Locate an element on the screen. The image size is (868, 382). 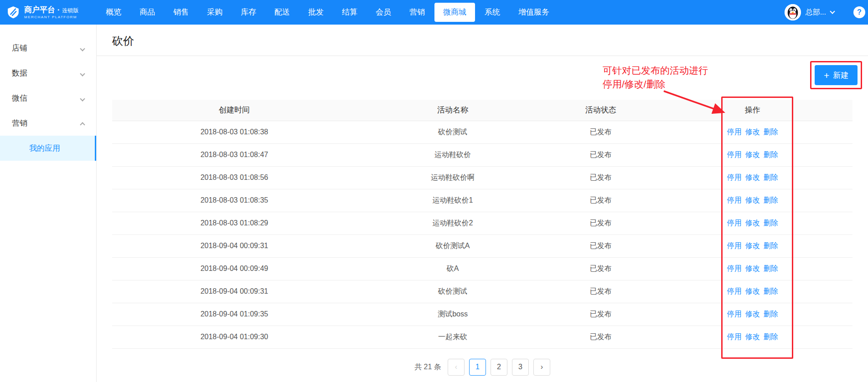
sidebar-groups: 店铺 数据 微信 营销 is located at coordinates (48, 86).